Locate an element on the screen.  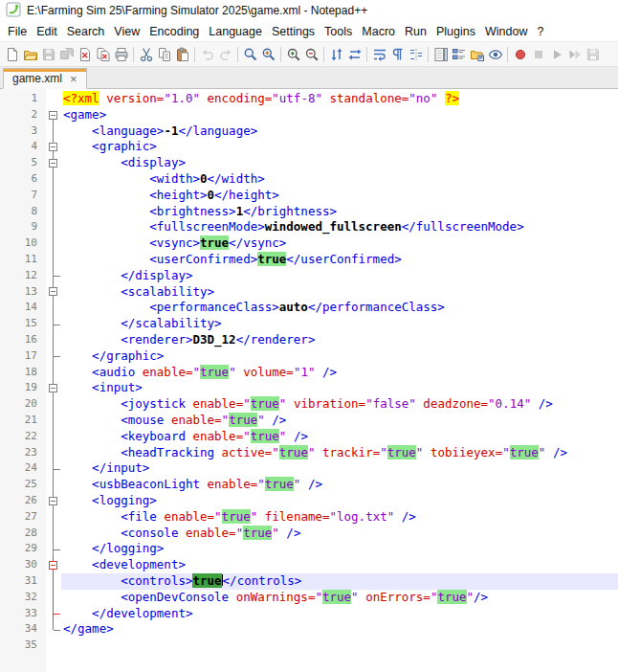
code-line-4: 4 <graphic> is located at coordinates (309, 147).